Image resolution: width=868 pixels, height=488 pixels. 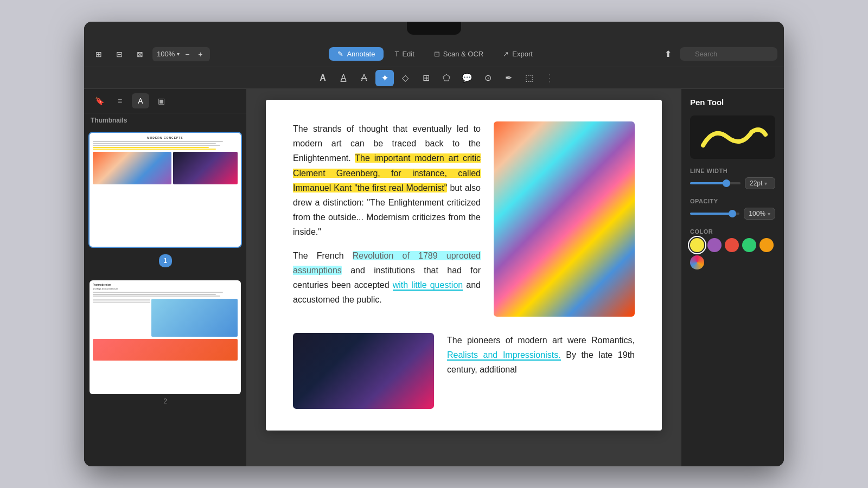 What do you see at coordinates (732, 232) in the screenshot?
I see `color-label: COLOR` at bounding box center [732, 232].